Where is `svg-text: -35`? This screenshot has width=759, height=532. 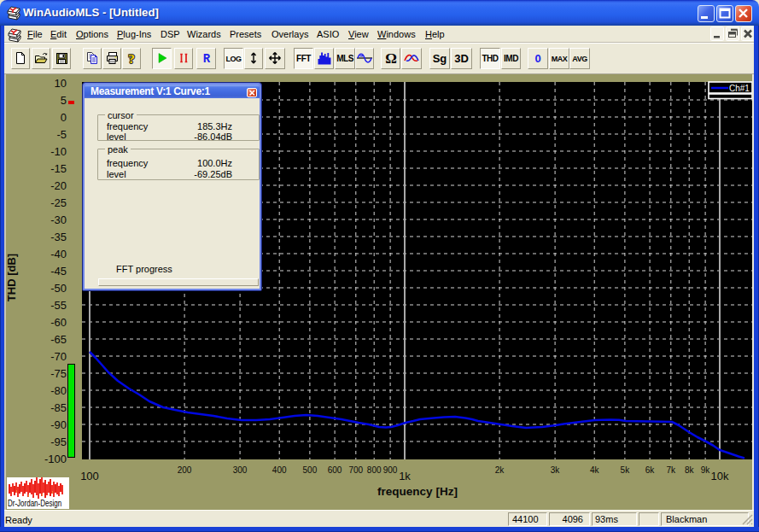
svg-text: -35 is located at coordinates (58, 237).